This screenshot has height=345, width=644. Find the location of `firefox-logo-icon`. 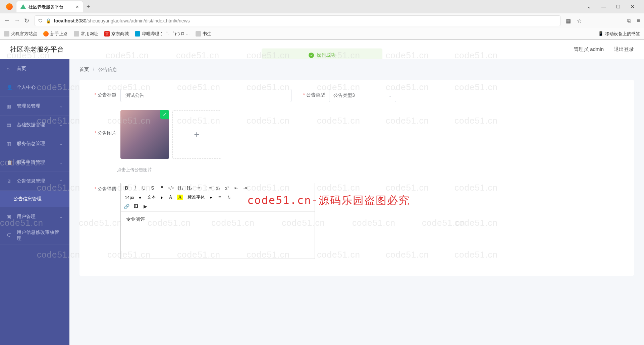

firefox-logo-icon is located at coordinates (9, 7).